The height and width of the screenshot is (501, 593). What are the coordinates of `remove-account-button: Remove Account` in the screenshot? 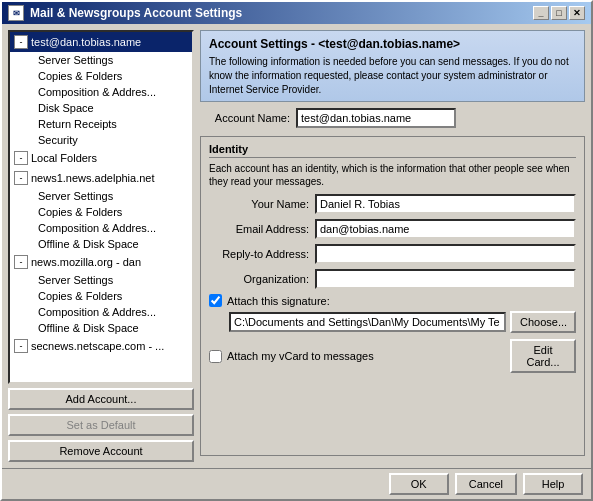 It's located at (101, 451).